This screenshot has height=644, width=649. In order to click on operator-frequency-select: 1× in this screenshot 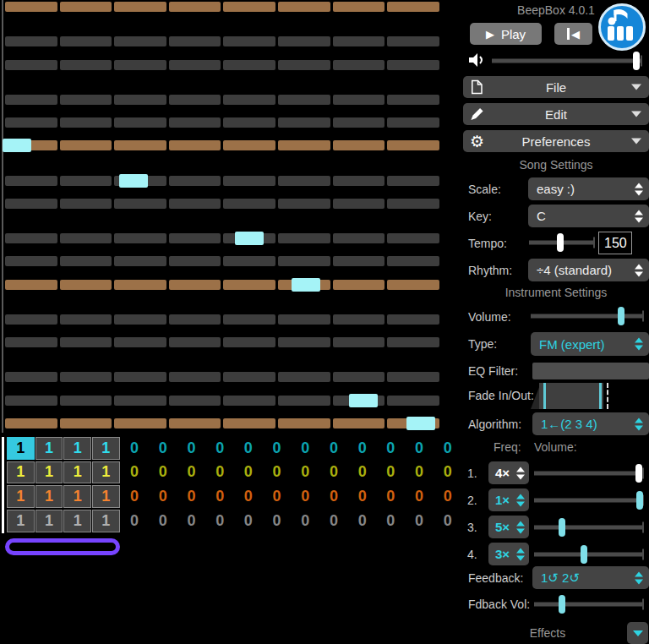, I will do `click(509, 500)`.